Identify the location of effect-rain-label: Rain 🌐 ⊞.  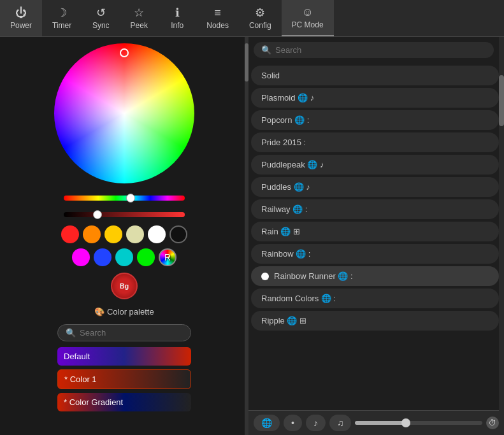
(280, 232).